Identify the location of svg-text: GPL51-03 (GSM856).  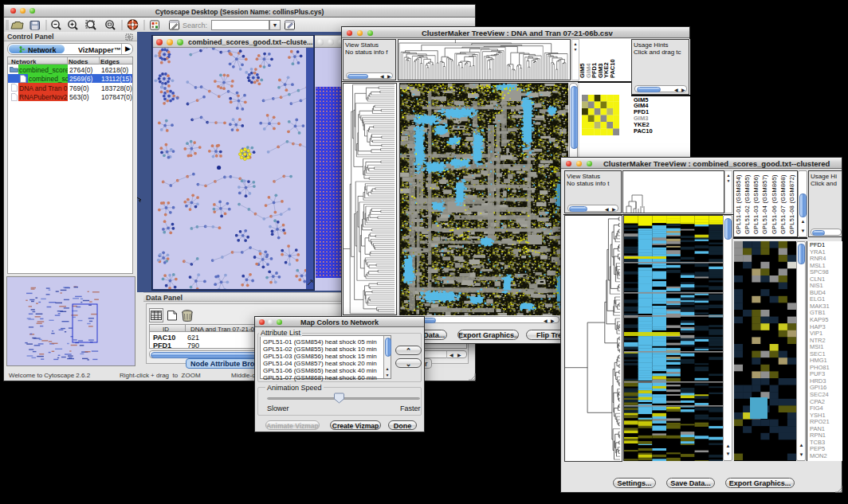
(756, 204).